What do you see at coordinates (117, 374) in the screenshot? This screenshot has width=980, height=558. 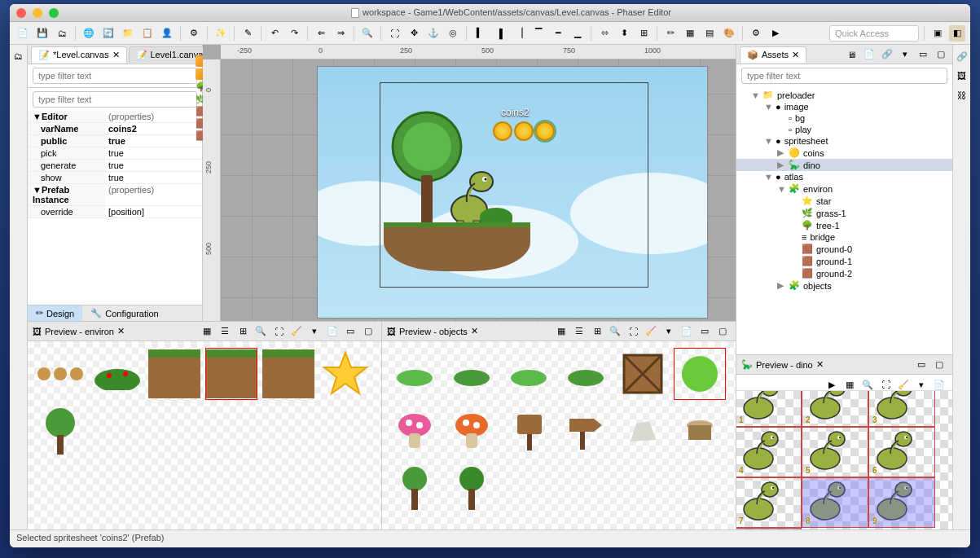 I see `grass-thumb` at bounding box center [117, 374].